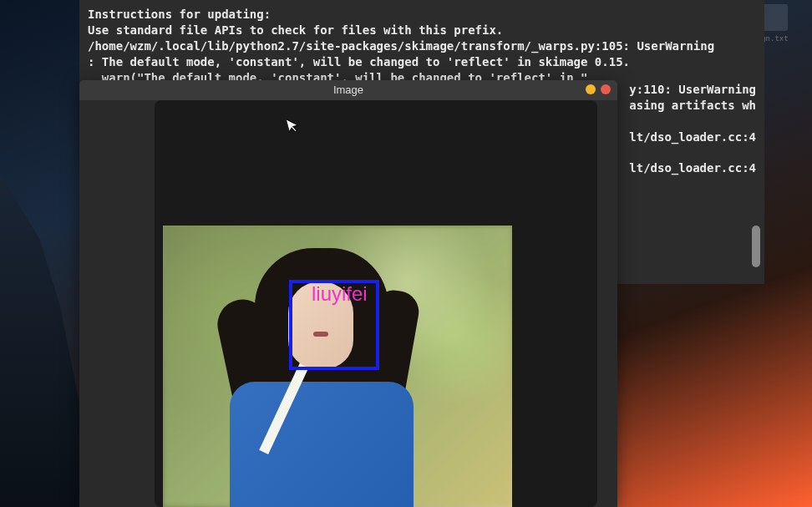 The width and height of the screenshot is (812, 507). What do you see at coordinates (693, 129) in the screenshot?
I see `terminal-overflow: y:110: UserWarning asing artifacts wh lt…` at bounding box center [693, 129].